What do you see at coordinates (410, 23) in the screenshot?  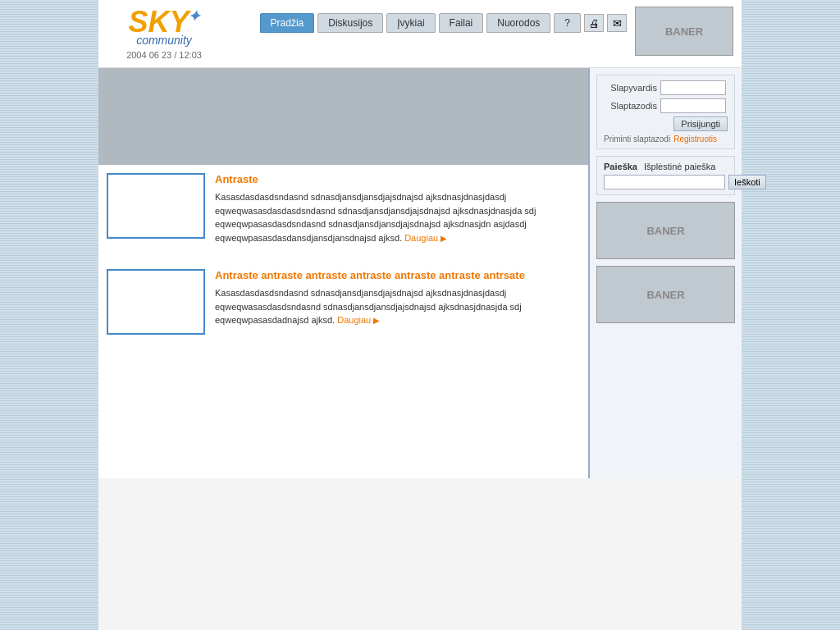 I see `tab-ivykiai: Įvykiai` at bounding box center [410, 23].